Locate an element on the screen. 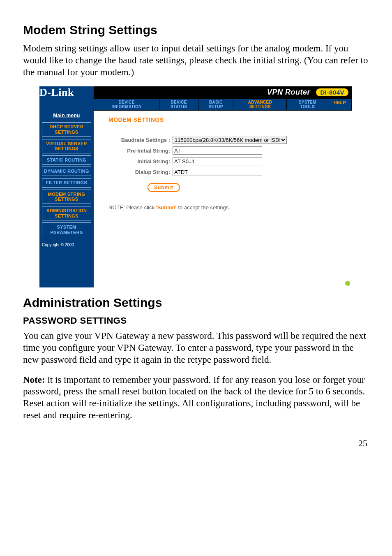  sidebar-item-system-parameters: SYSTEM PARAMETERS is located at coordinates (67, 229).